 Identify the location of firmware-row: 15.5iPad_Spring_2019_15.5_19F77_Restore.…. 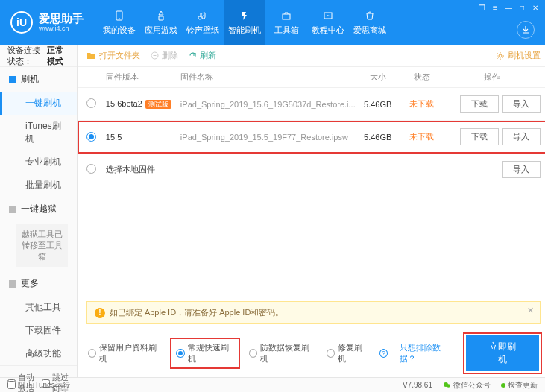
(312, 137).